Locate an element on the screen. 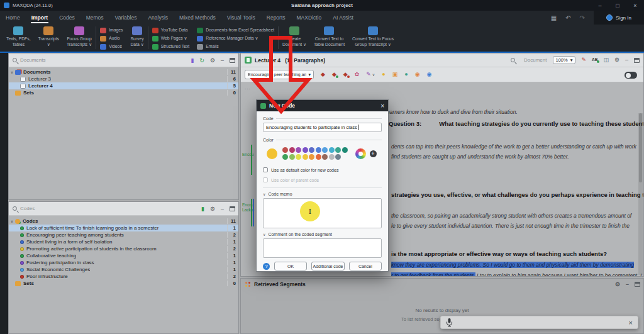  ribbon-button-documents-from-excel-spreadsheet: Documents from Excel Spreadsheet is located at coordinates (235, 30).